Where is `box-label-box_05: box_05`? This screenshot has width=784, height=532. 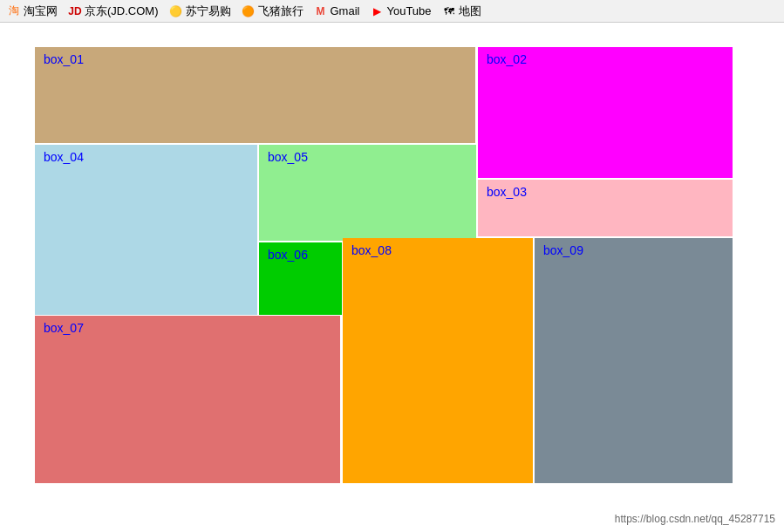
box-label-box_05: box_05 is located at coordinates (288, 157).